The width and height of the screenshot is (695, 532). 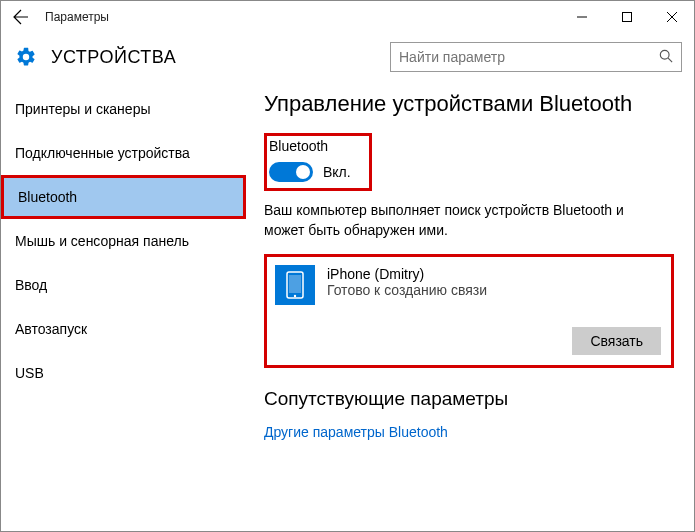 I want to click on search-box, so click(x=536, y=57).